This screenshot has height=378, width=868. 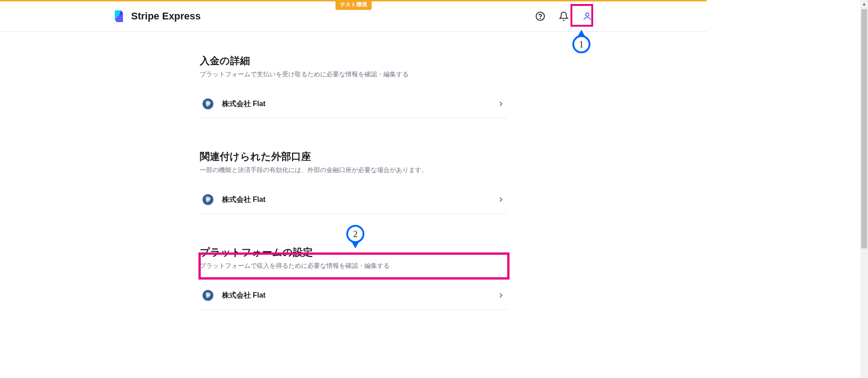 I want to click on external-item: 株式会社 Flat, so click(x=354, y=200).